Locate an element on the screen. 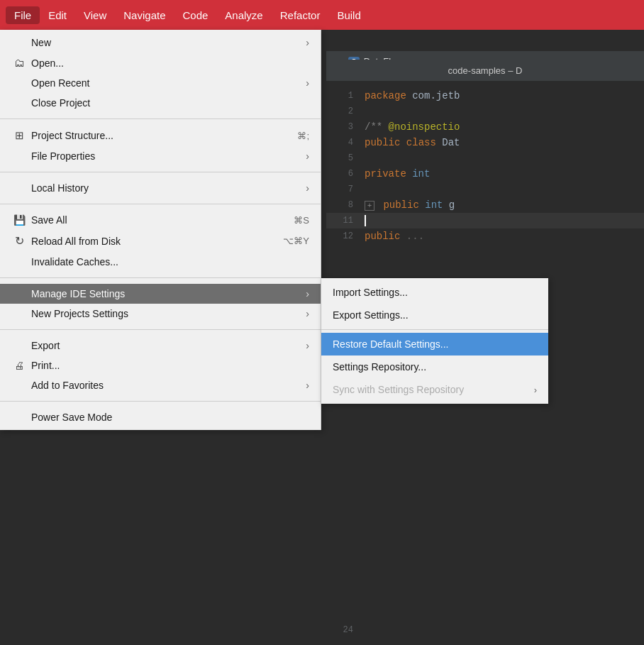  menu-item-print: 🖨 Print... is located at coordinates (160, 365).